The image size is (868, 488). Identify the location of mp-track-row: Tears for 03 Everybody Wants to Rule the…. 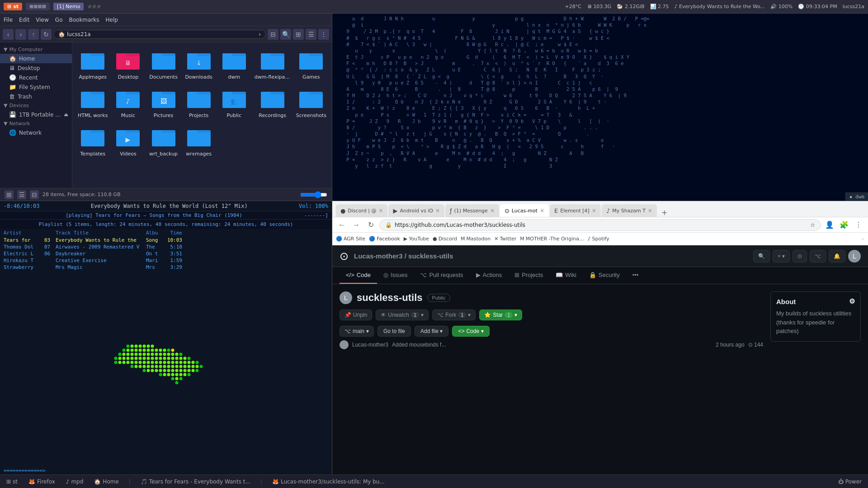
(166, 240).